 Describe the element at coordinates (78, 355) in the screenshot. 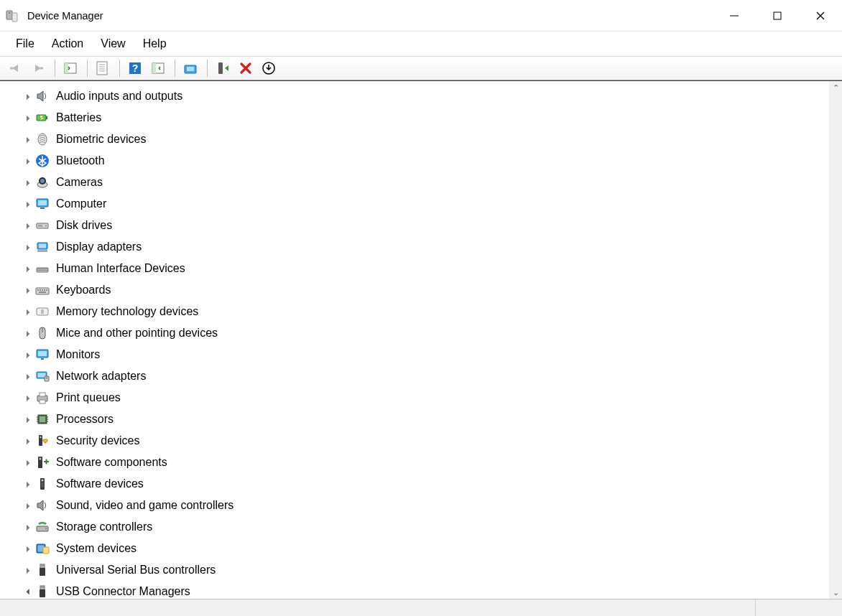

I see `tree-category-label: Monitors` at that location.